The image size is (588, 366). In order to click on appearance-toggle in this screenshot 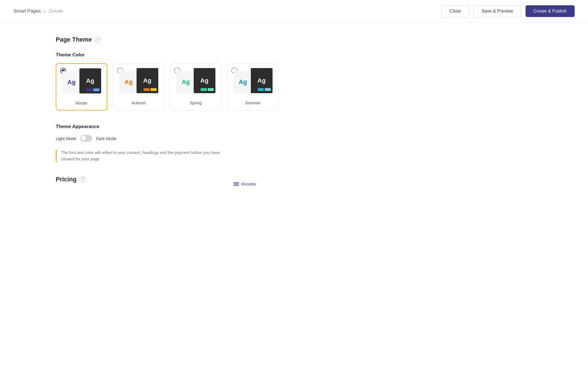, I will do `click(86, 138)`.